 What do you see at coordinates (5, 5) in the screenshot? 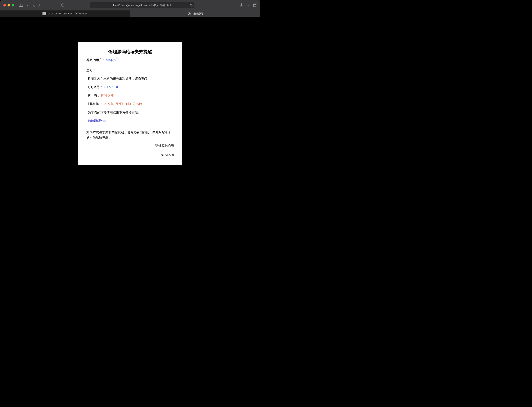
I see `close-window-button` at bounding box center [5, 5].